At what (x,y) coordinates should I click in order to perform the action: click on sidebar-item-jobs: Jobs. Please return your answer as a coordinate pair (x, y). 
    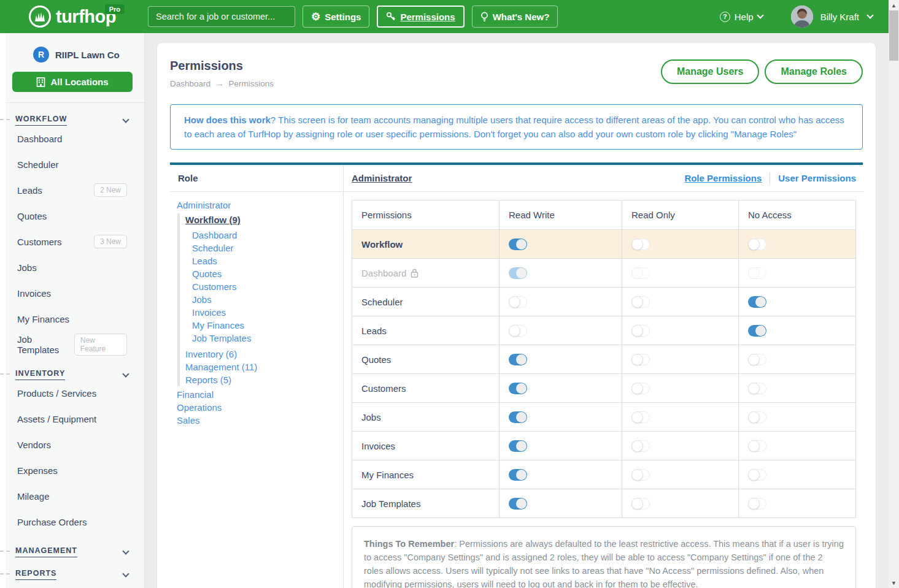
    Looking at the image, I should click on (72, 267).